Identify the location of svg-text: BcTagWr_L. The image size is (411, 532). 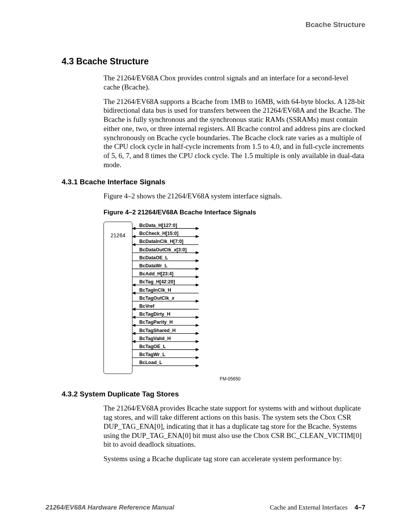
(152, 355).